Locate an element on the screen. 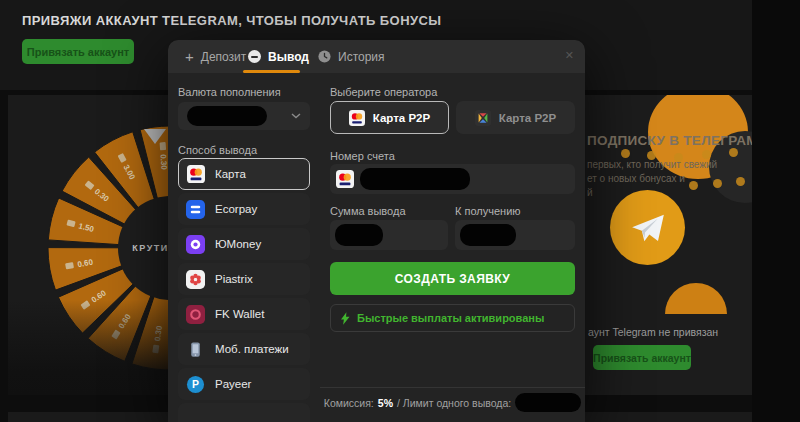 This screenshot has height=422, width=800. tab-history-label: История is located at coordinates (362, 57).